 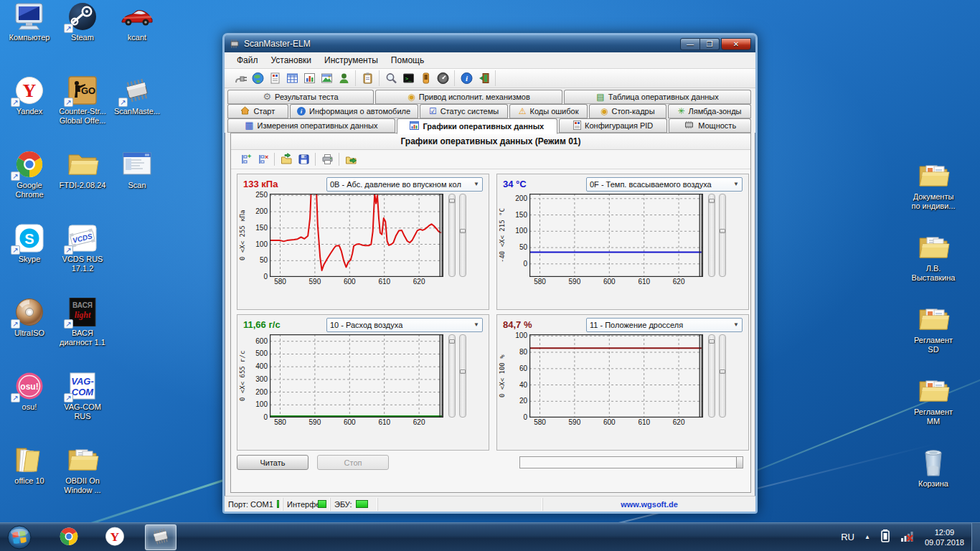 I want to click on desktop-icon-folder-docs-2: Регламент SD, so click(x=933, y=340).